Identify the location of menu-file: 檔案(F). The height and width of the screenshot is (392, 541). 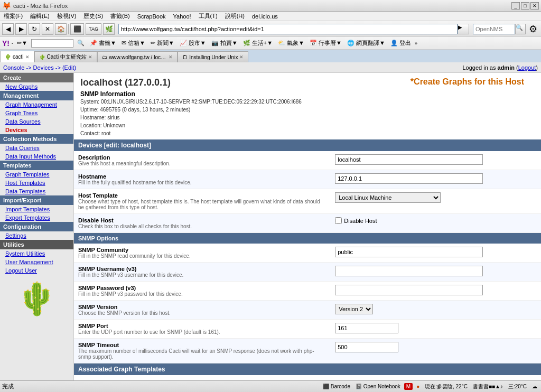
(13, 16).